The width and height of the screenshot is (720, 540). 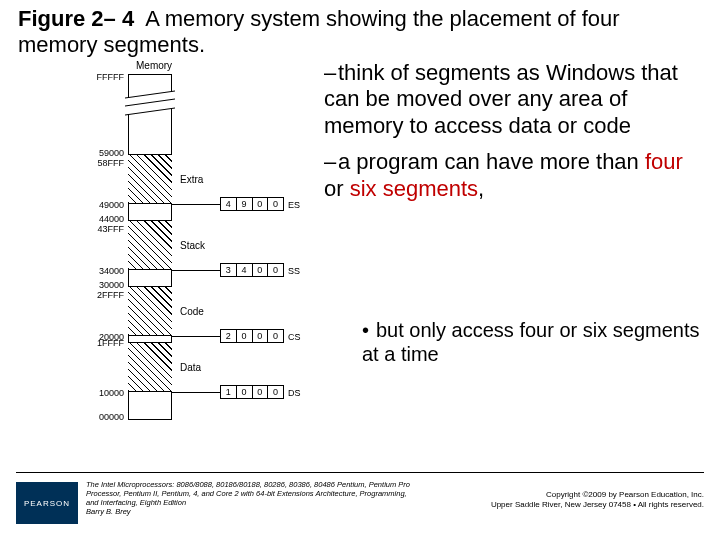 I want to click on figure-number: Figure 2– 4, so click(x=76, y=18).